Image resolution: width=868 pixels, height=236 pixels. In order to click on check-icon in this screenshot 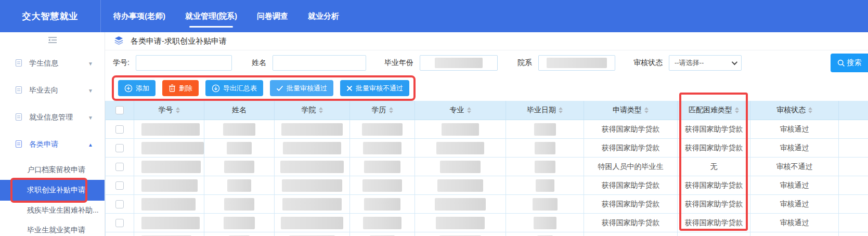, I will do `click(280, 88)`.